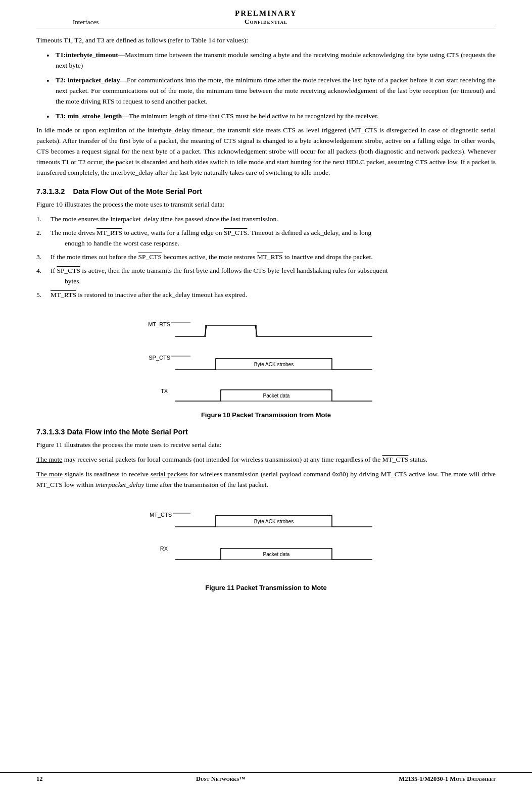 The height and width of the screenshot is (793, 532). I want to click on figure-11-diagram: MT_CTS Byte ACK strobes RX Packet data, so click(266, 540).